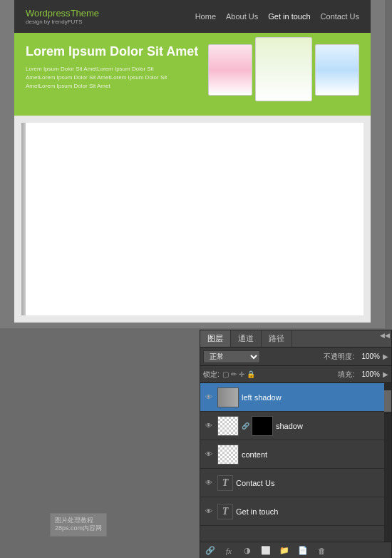  Describe the element at coordinates (284, 69) in the screenshot. I see `thumb-2-inner` at that location.